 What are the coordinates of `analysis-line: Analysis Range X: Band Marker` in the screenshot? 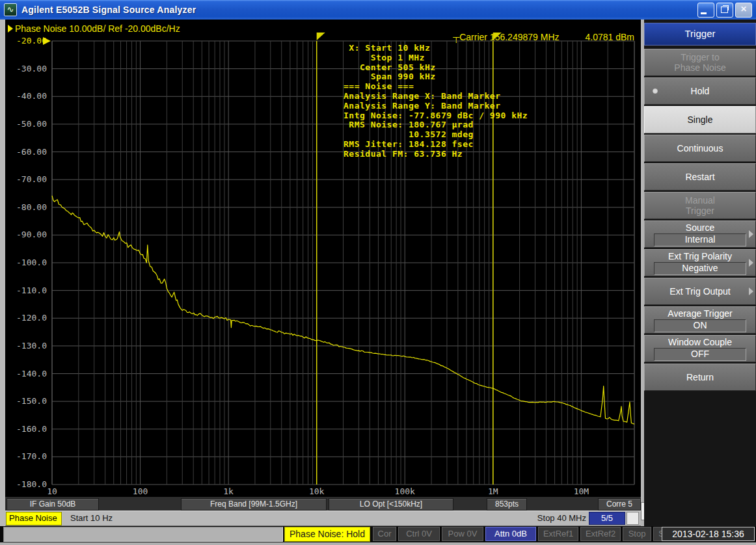 It's located at (422, 96).